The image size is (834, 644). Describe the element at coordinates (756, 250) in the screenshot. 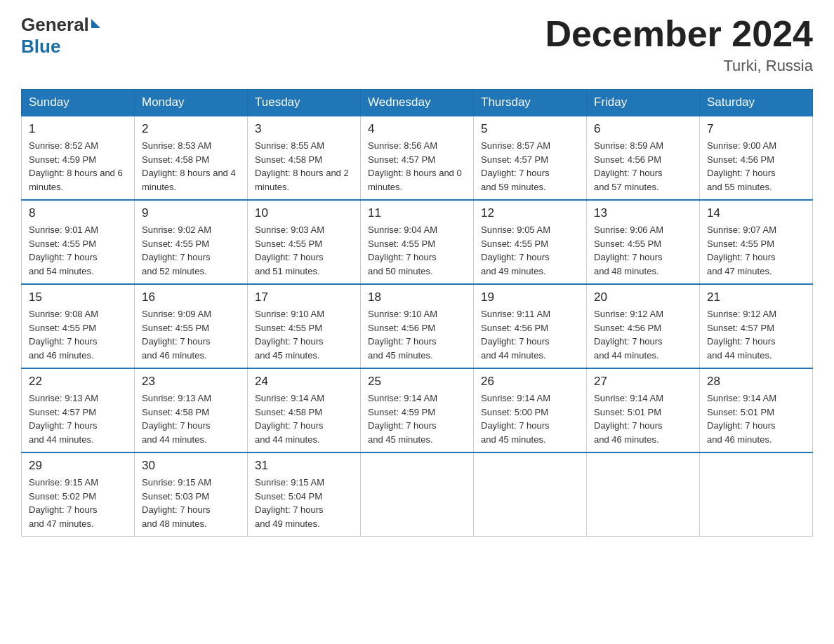

I see `day-info: Sunrise: 9:07 AM Sunset: 4:55 PM Dayligh…` at that location.